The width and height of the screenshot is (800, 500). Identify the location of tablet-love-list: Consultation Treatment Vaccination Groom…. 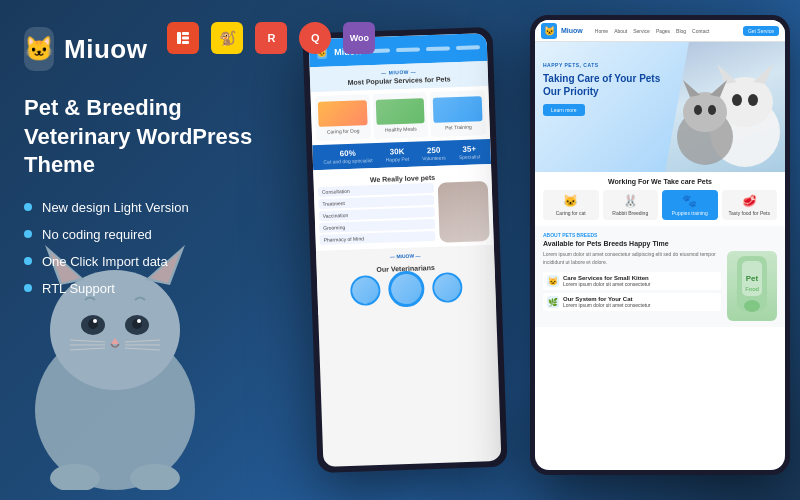
(377, 215).